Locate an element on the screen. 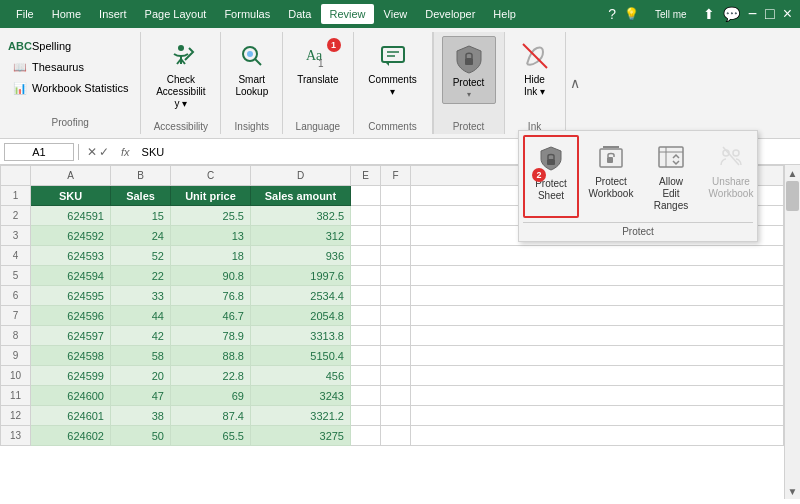  help-icon: ? is located at coordinates (612, 14).